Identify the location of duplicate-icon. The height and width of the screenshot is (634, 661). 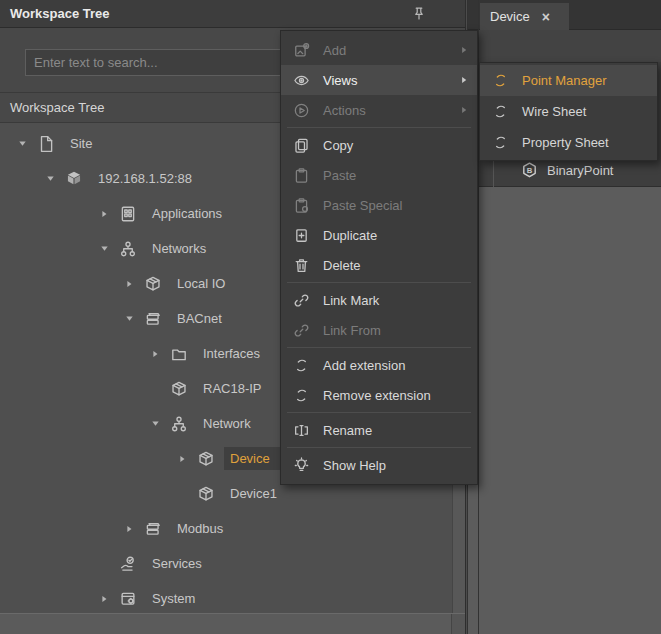
(302, 236).